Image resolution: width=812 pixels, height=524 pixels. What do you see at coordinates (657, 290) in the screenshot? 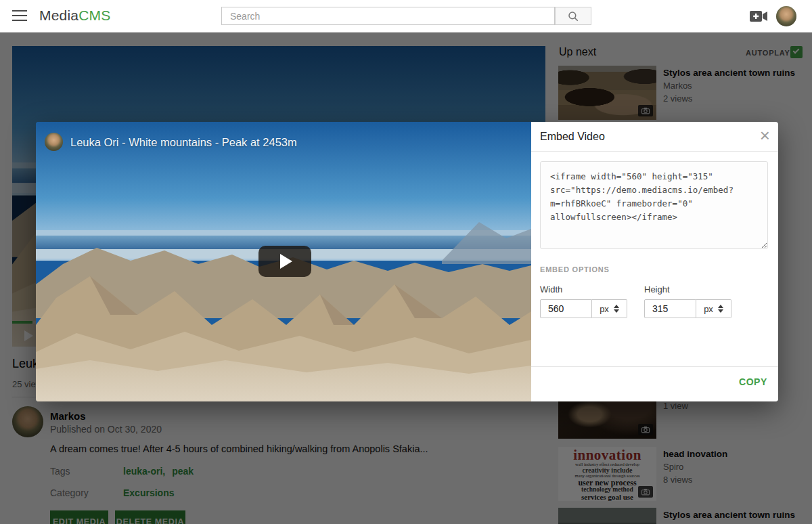
I see `height-label: Height` at bounding box center [657, 290].